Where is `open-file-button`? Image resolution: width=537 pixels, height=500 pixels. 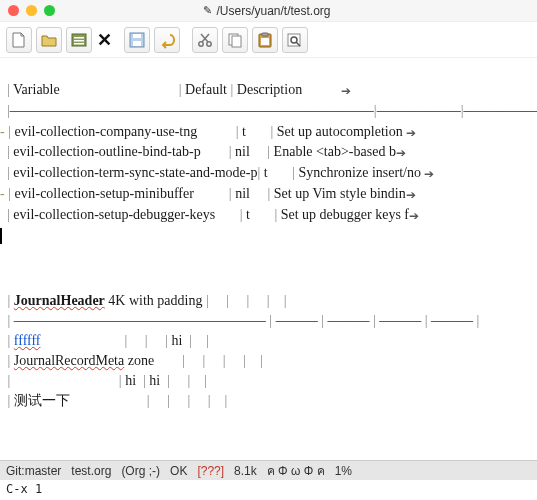
open-file-button is located at coordinates (49, 40).